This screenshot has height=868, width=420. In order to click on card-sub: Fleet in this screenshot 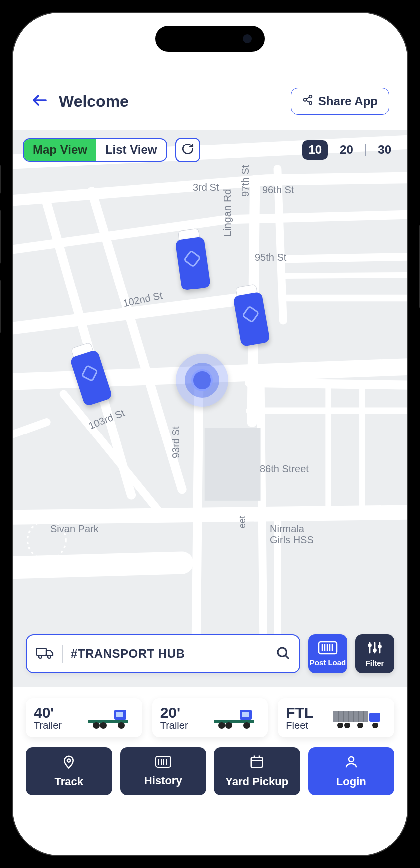, I will do `click(299, 725)`.